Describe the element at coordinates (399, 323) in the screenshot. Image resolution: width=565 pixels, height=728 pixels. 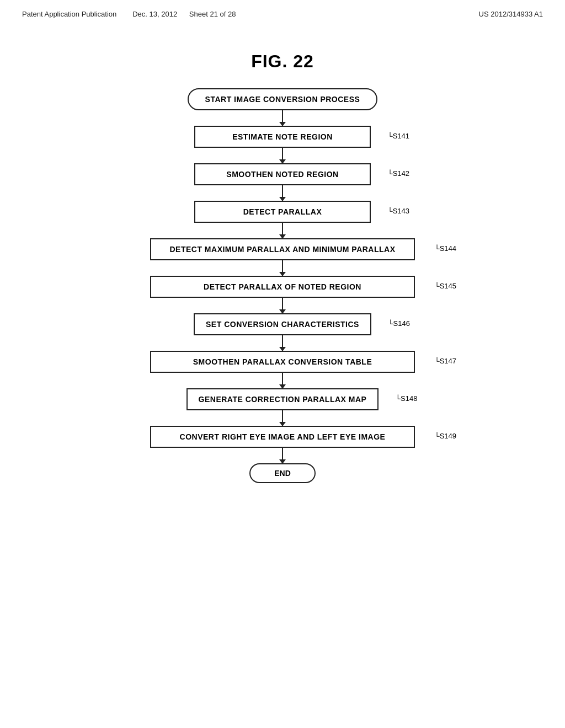
I see `step-s146-num: └S146` at that location.